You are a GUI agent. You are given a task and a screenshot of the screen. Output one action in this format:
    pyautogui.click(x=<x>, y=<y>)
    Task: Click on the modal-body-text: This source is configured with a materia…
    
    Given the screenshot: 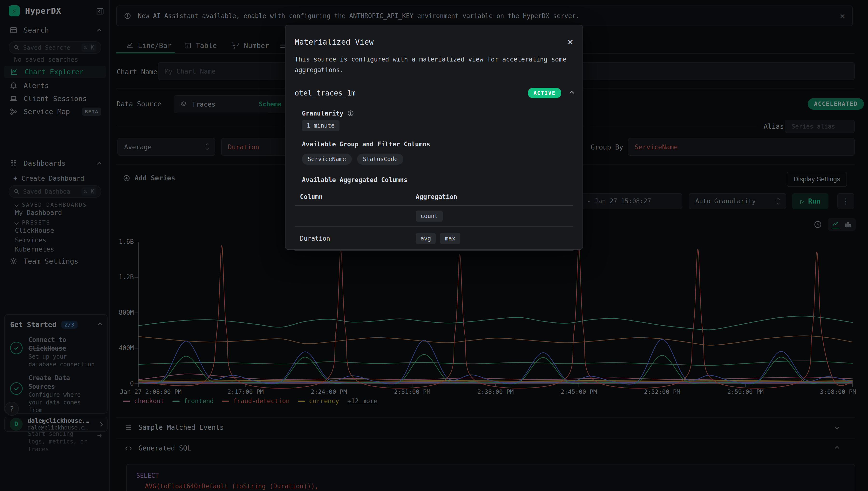 What is the action you would take?
    pyautogui.click(x=433, y=65)
    